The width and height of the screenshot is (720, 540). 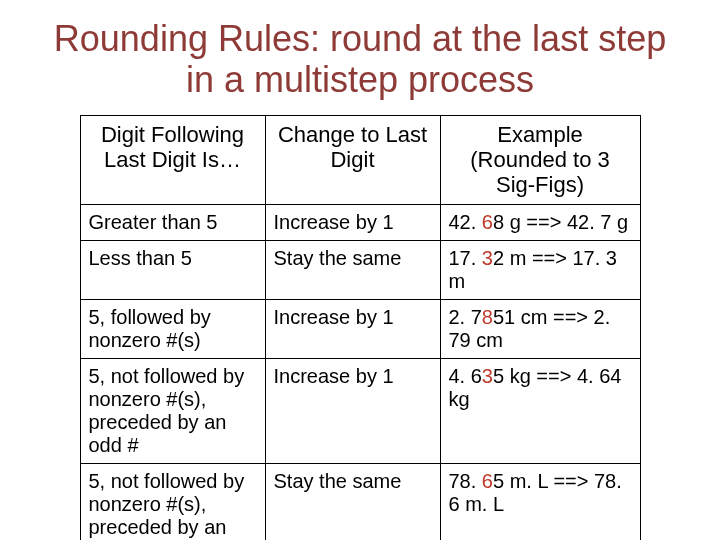 I want to click on cell-example: 4. 635 kg ==> 4. 64 kg, so click(x=540, y=410).